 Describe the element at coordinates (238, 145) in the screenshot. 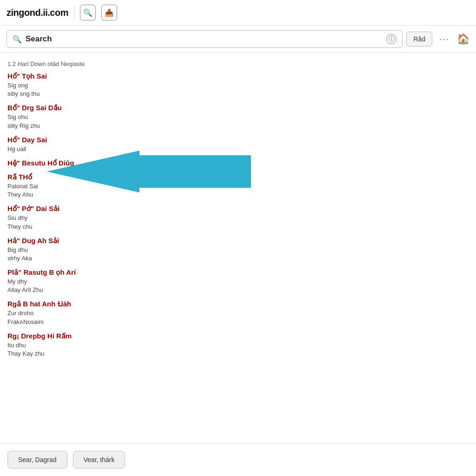

I see `list-item: Hổ" Day SaiHg uall` at that location.